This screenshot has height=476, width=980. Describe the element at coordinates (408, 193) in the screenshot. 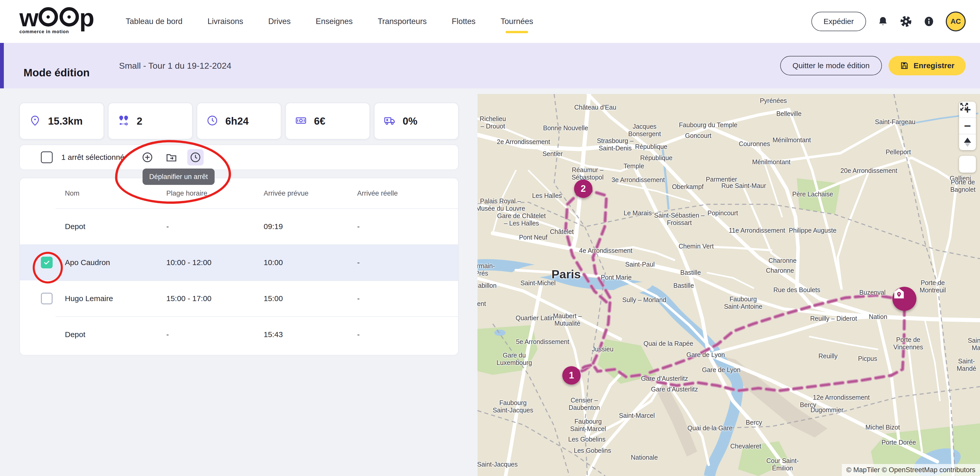

I see `column-header: Arrivée réelle` at that location.